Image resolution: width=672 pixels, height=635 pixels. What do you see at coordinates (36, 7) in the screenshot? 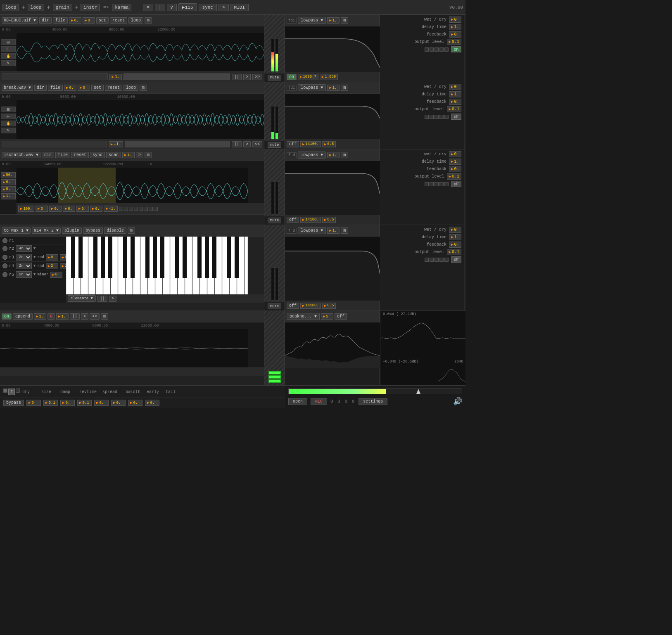
I see `loop-dropdown-2: loop` at bounding box center [36, 7].